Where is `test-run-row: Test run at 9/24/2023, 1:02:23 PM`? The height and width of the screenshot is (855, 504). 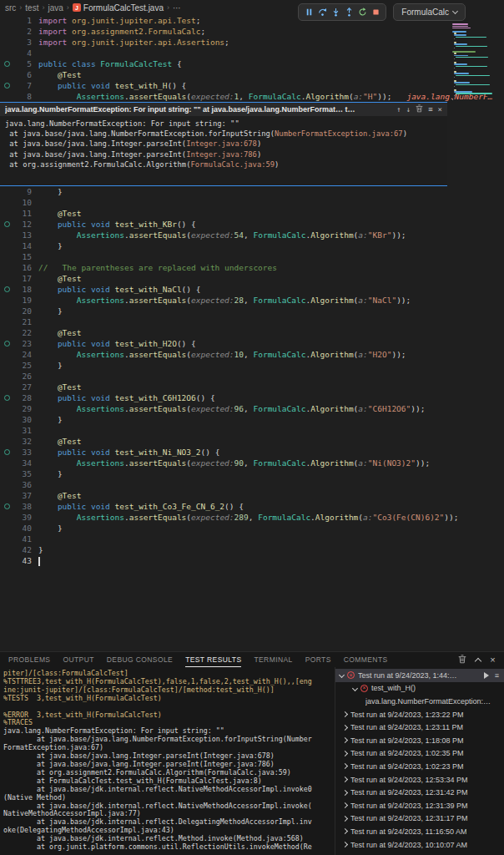
test-run-row: Test run at 9/24/2023, 1:02:23 PM is located at coordinates (420, 766).